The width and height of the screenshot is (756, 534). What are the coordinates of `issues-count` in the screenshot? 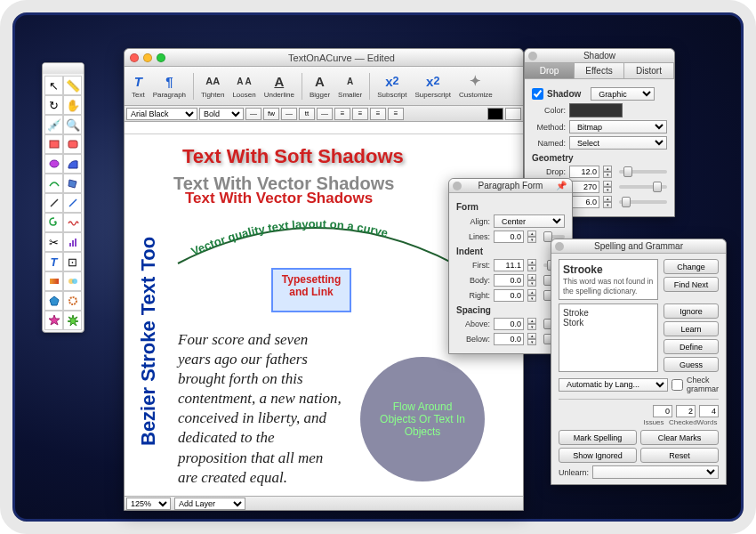 It's located at (663, 411).